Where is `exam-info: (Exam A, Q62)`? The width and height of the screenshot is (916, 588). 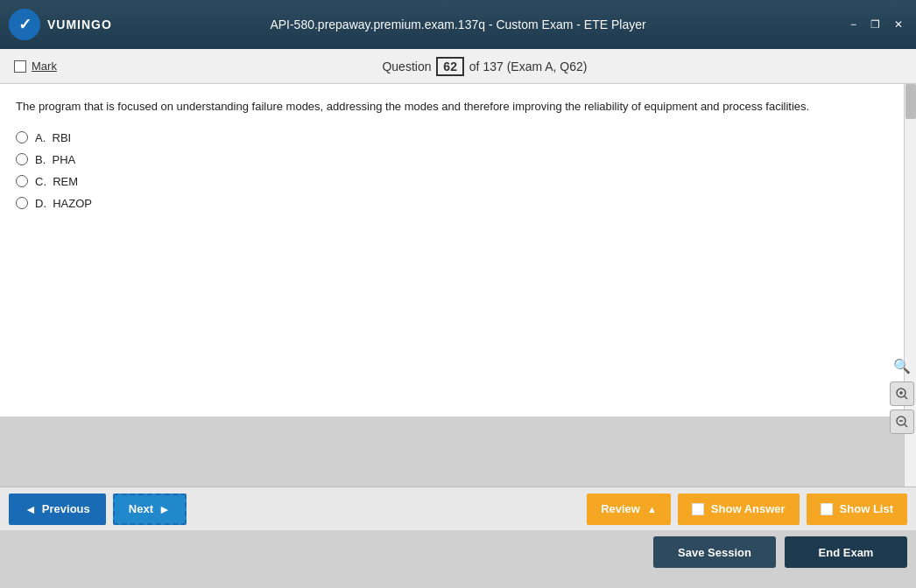
exam-info: (Exam A, Q62) is located at coordinates (547, 66).